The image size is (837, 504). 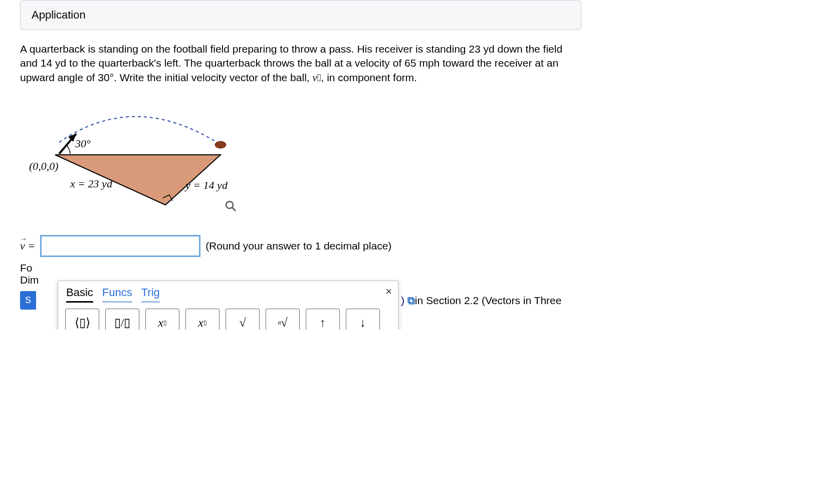 What do you see at coordinates (80, 295) in the screenshot?
I see `tab-basic: Basic` at bounding box center [80, 295].